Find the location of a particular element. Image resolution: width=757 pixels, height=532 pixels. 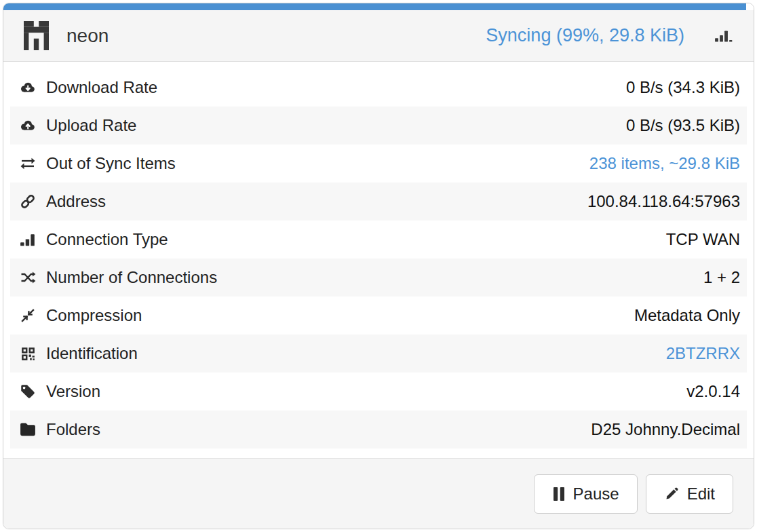

table-row-connections: Number of Connections 1 + 2 is located at coordinates (378, 278).